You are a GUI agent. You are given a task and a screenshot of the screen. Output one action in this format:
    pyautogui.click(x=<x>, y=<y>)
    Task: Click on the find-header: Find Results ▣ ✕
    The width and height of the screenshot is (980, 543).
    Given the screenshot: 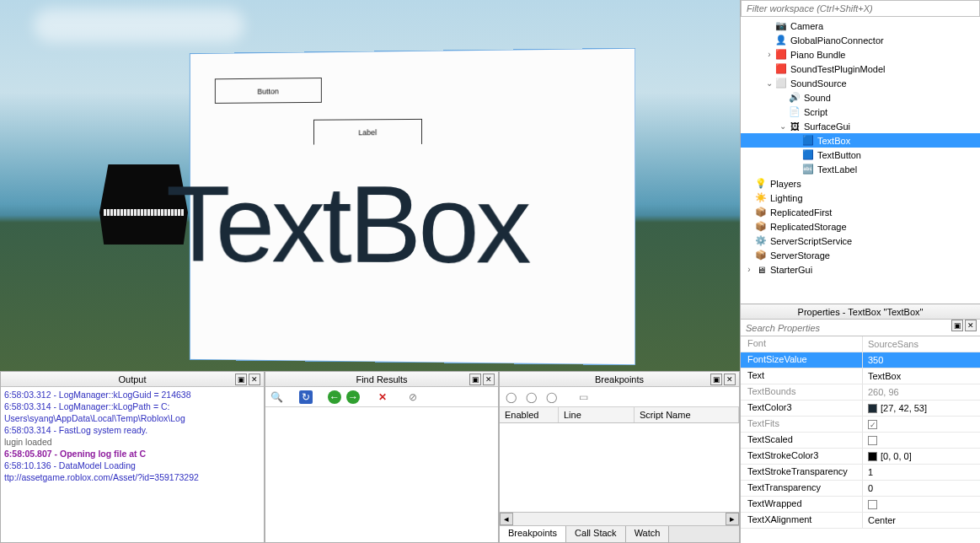 What is the action you would take?
    pyautogui.click(x=382, y=379)
    